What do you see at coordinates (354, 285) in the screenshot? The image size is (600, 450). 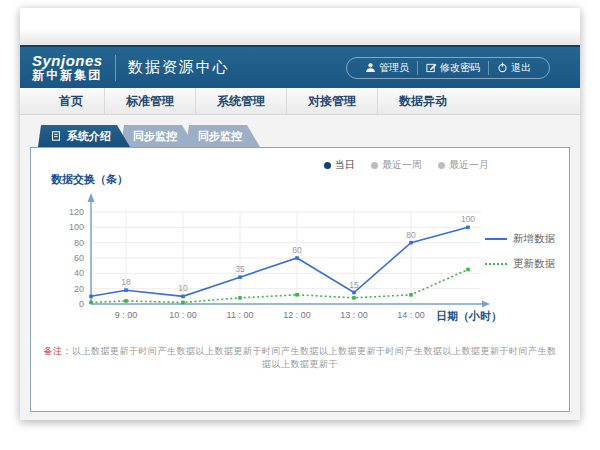 I see `svg-text: 15` at bounding box center [354, 285].